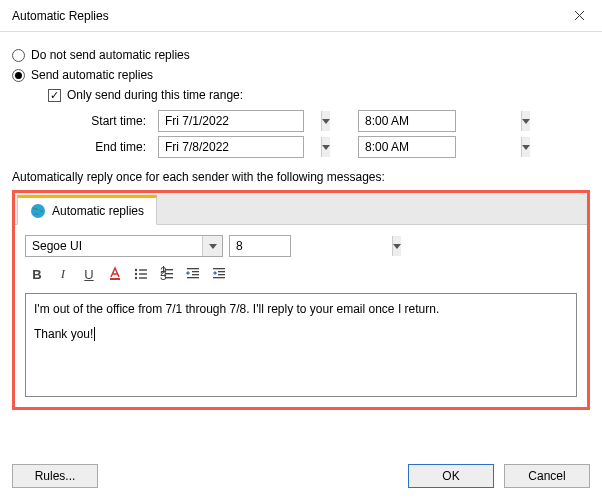 The image size is (602, 500). Describe the element at coordinates (301, 177) in the screenshot. I see `instruction-text: Automatically reply once for each sender…` at that location.